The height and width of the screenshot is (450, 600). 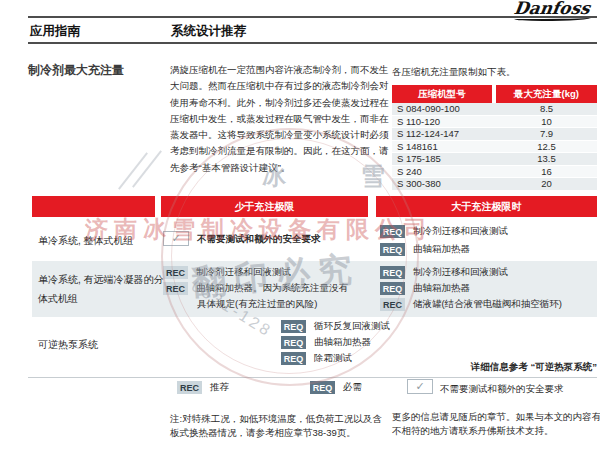 What do you see at coordinates (68, 345) in the screenshot?
I see `system-label-row3: 可逆热泵系统` at bounding box center [68, 345].